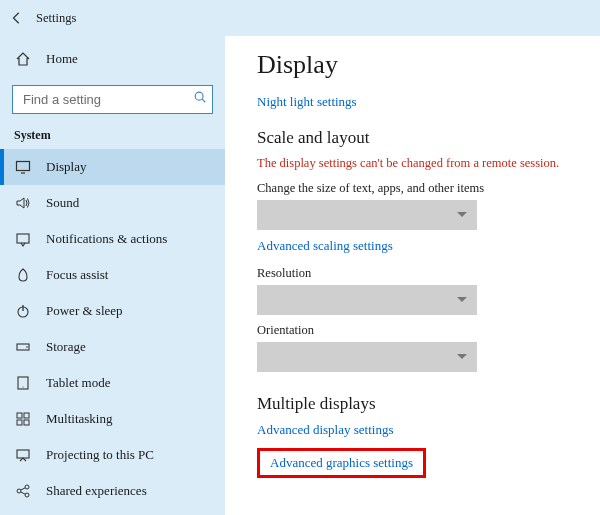 This screenshot has height=515, width=600. What do you see at coordinates (416, 188) in the screenshot?
I see `scale-label: Change the size of text, apps, and other…` at bounding box center [416, 188].